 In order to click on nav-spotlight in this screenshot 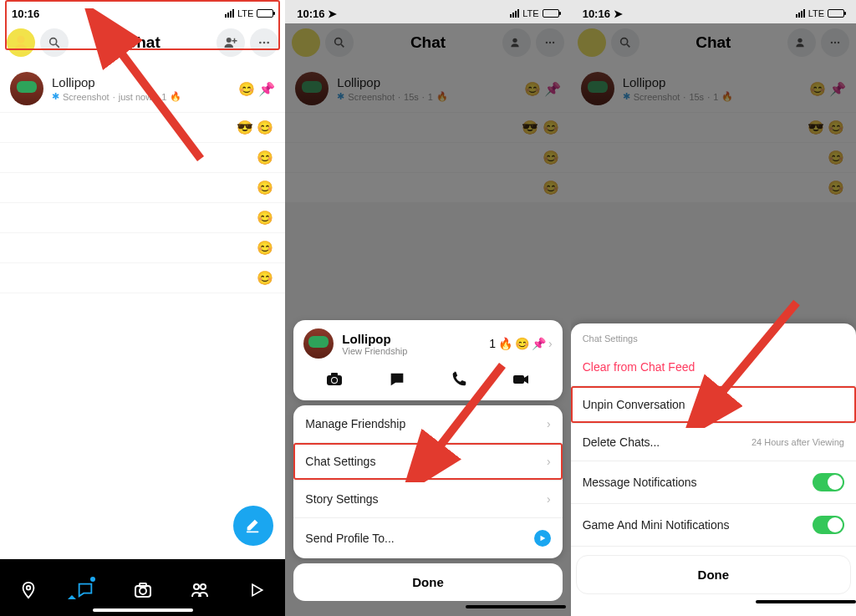, I will do `click(257, 590)`.